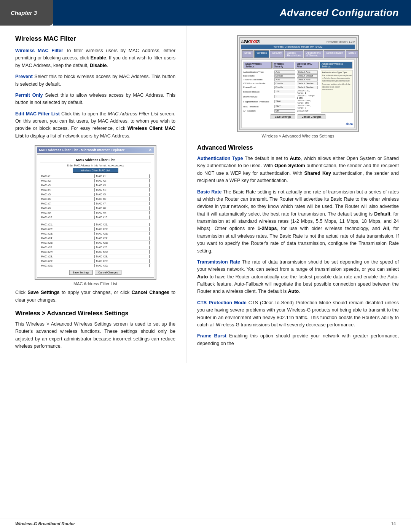 This screenshot has height=532, width=411. What do you see at coordinates (314, 54) in the screenshot?
I see `nav-apps: Applications & Gaming` at bounding box center [314, 54].